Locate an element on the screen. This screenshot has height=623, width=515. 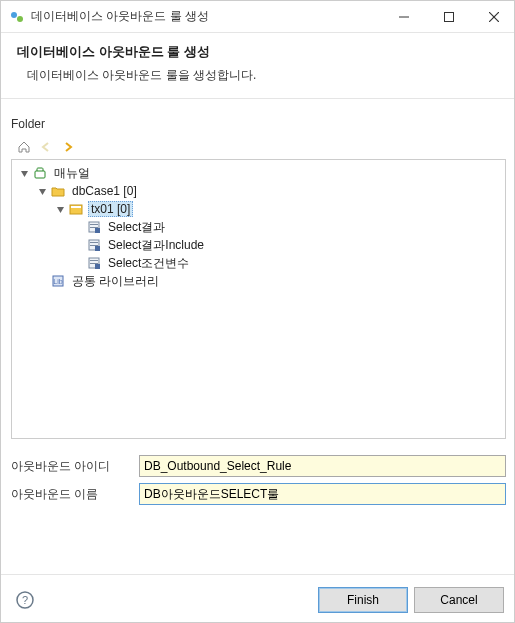
folder-icon is located at coordinates (58, 191).